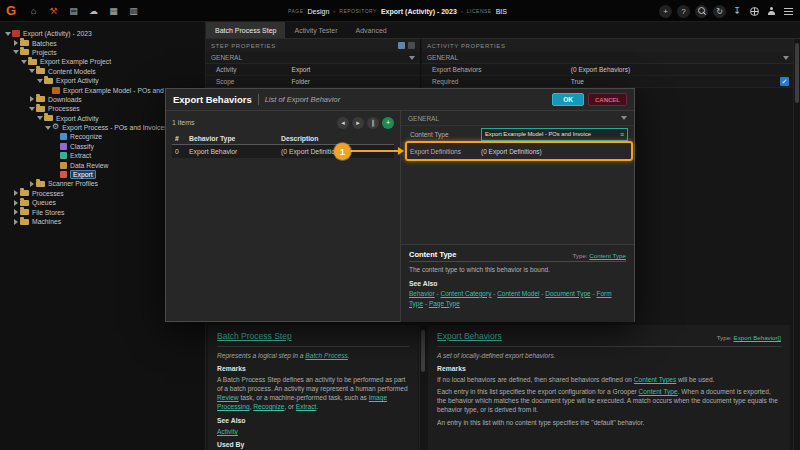 Image resolution: width=800 pixels, height=450 pixels. Describe the element at coordinates (134, 11) in the screenshot. I see `stats-icon: ▥` at that location.